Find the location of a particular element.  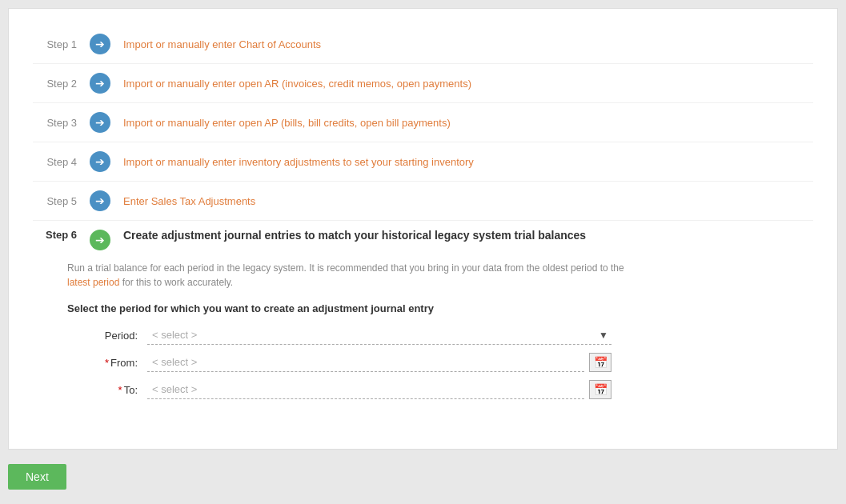

period-label: Period: is located at coordinates (107, 336).